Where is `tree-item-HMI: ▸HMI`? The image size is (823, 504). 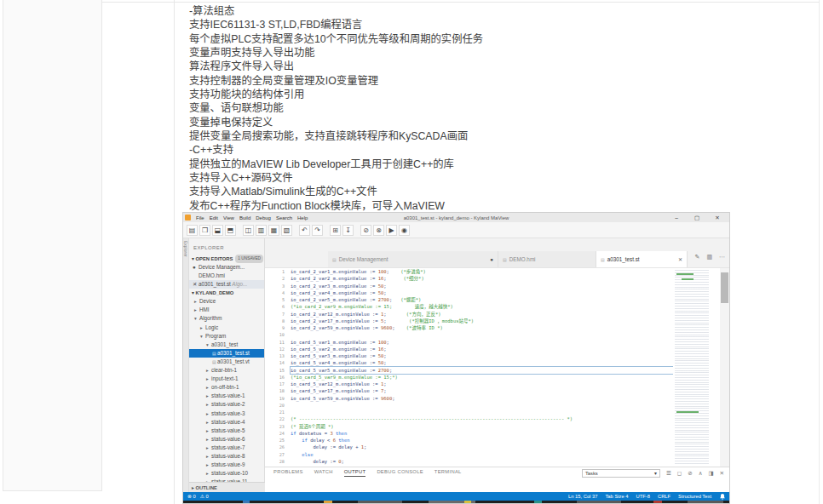
tree-item-HMI: ▸HMI is located at coordinates (227, 310).